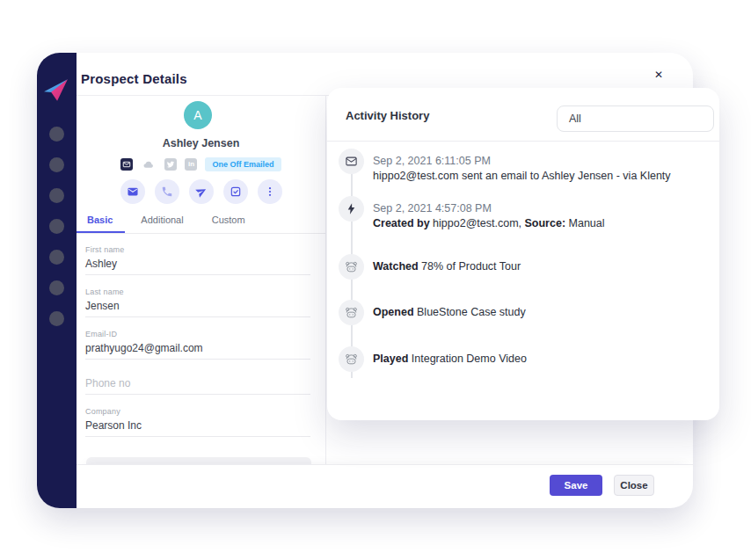  What do you see at coordinates (522, 169) in the screenshot?
I see `activity-event-body: Sep 2, 2021 6:11:05 PMhippo2@test.com se…` at bounding box center [522, 169].